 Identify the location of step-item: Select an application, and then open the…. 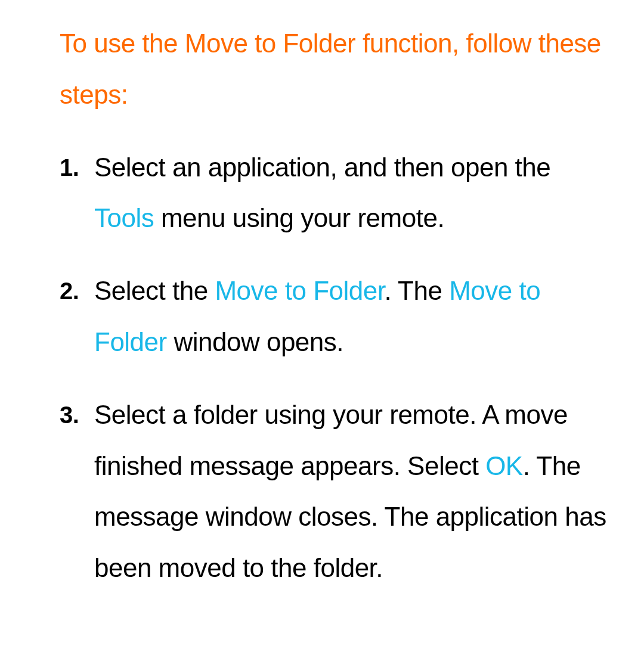
(334, 193).